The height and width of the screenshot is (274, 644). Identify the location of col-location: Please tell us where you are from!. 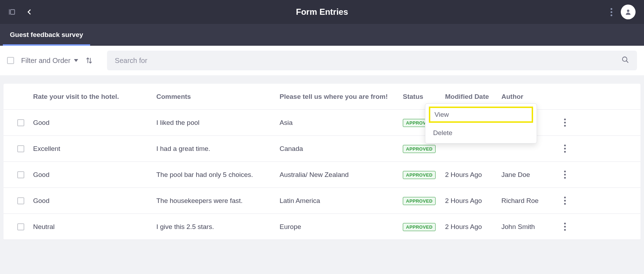
(341, 97).